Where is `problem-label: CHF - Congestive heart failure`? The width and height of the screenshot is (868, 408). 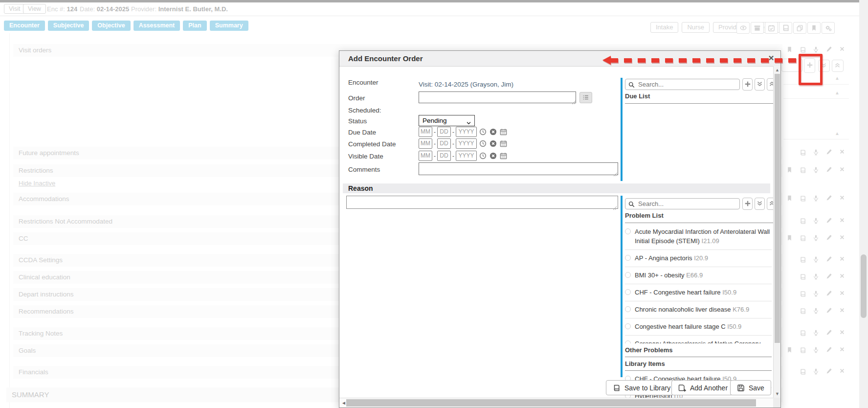 problem-label: CHF - Congestive heart failure is located at coordinates (678, 293).